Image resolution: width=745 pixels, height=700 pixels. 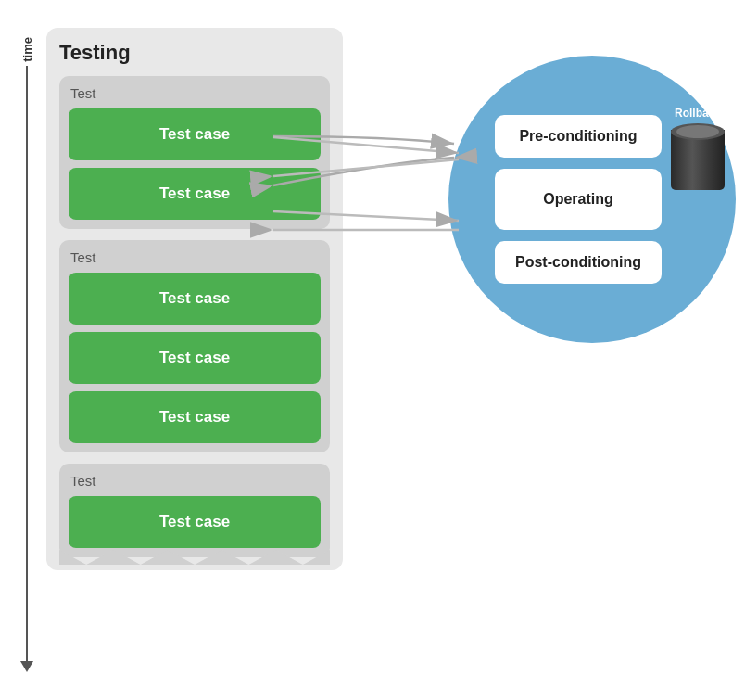 What do you see at coordinates (195, 417) in the screenshot?
I see `test-case-2-3: Test case` at bounding box center [195, 417].